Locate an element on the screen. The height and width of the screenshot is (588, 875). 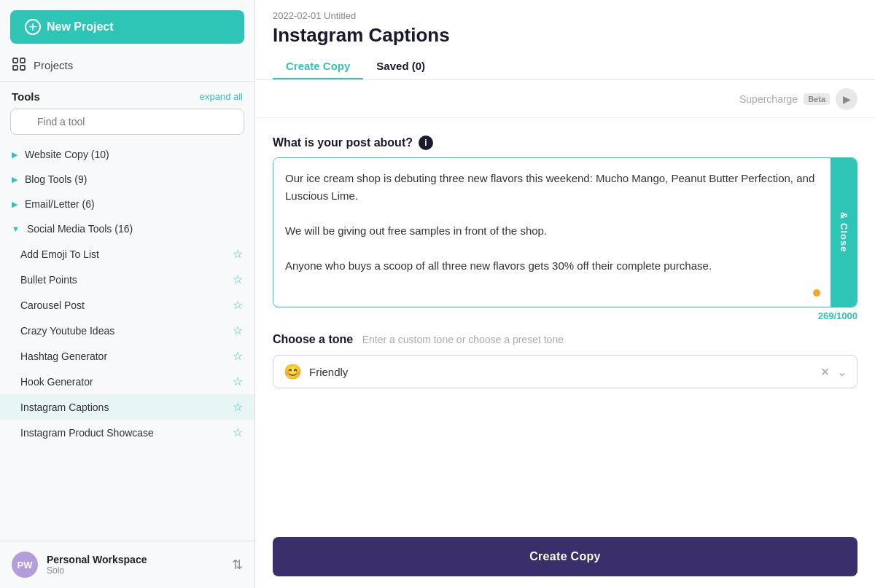
tone-placeholder-text: Enter a custom tone or choose a preset t… is located at coordinates (463, 340).